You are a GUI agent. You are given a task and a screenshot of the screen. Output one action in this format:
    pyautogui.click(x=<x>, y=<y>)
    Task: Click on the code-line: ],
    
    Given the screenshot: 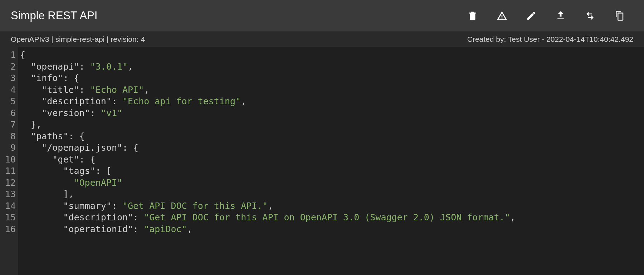 What is the action you would take?
    pyautogui.click(x=332, y=194)
    